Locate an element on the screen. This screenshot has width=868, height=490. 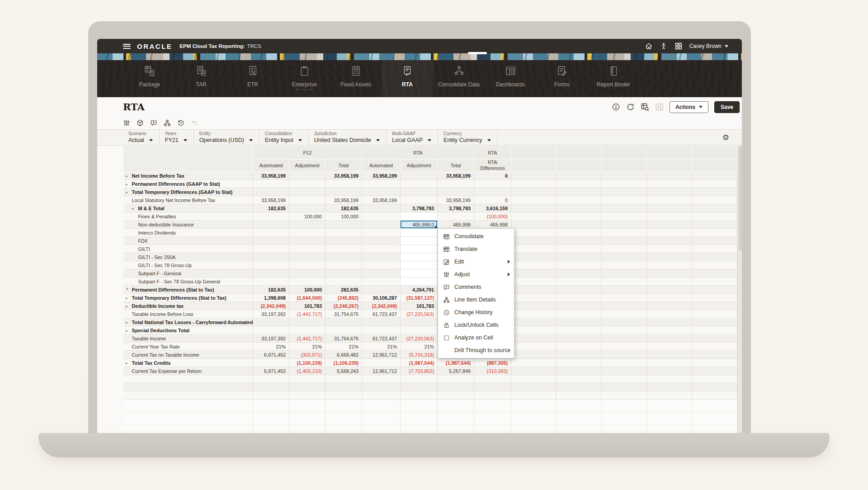
history-icon is located at coordinates (181, 123).